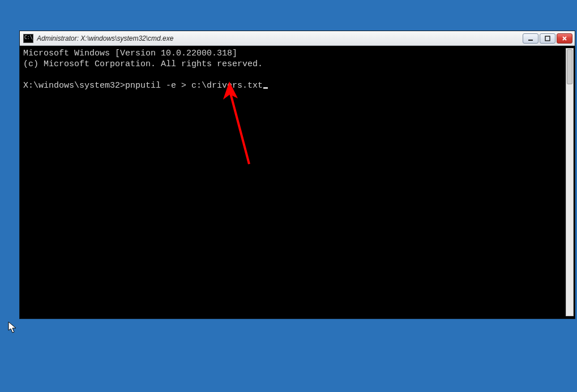 The image size is (577, 392). Describe the element at coordinates (280, 38) in the screenshot. I see `window-title: Administrator: X:\windows\system32\cmd.e…` at that location.